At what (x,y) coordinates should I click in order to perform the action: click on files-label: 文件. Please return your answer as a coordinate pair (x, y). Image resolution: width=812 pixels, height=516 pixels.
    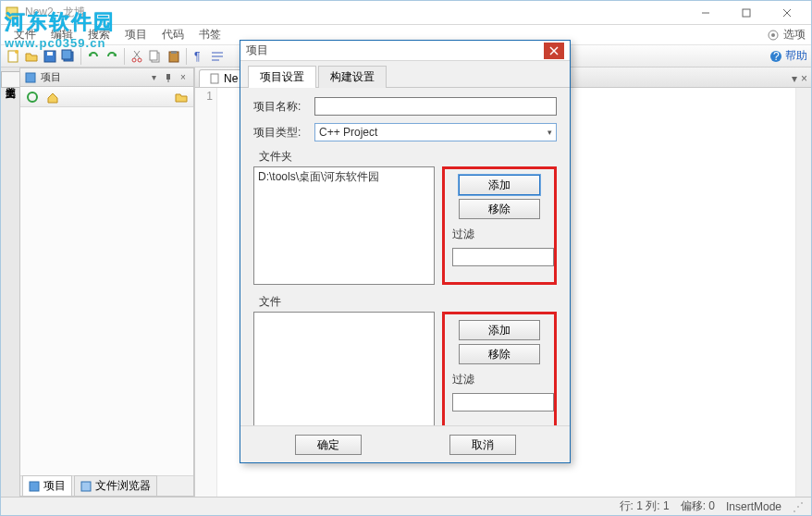
    Looking at the image, I should click on (408, 301).